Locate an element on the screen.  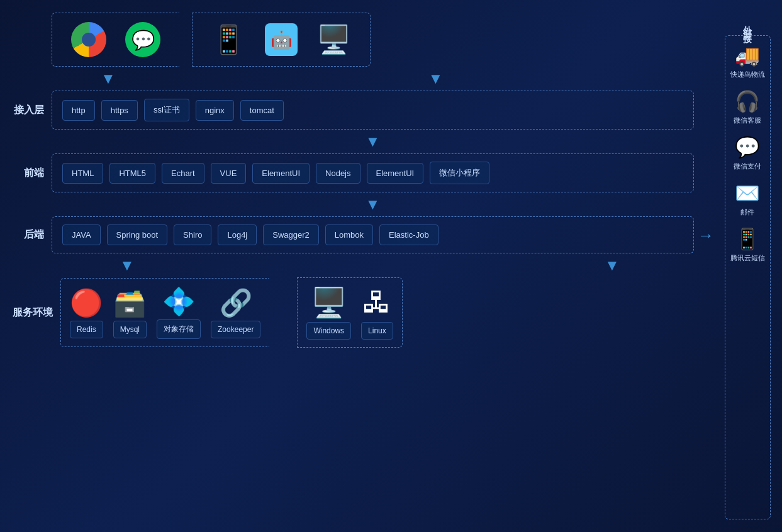
arrow-down-3: ▼ is located at coordinates (373, 204).